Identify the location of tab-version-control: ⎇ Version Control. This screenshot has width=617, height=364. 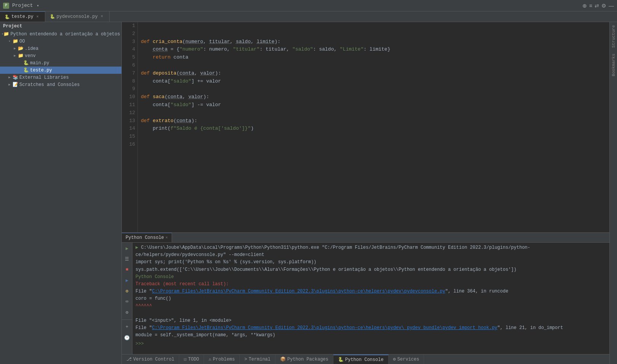
(151, 359).